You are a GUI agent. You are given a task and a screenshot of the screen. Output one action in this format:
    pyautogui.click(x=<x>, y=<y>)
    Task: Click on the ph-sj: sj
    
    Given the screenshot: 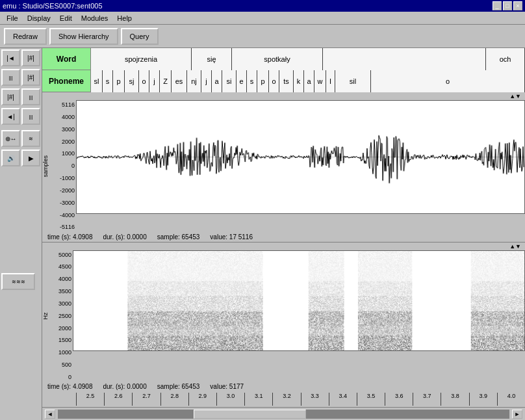 What is the action you would take?
    pyautogui.click(x=132, y=81)
    